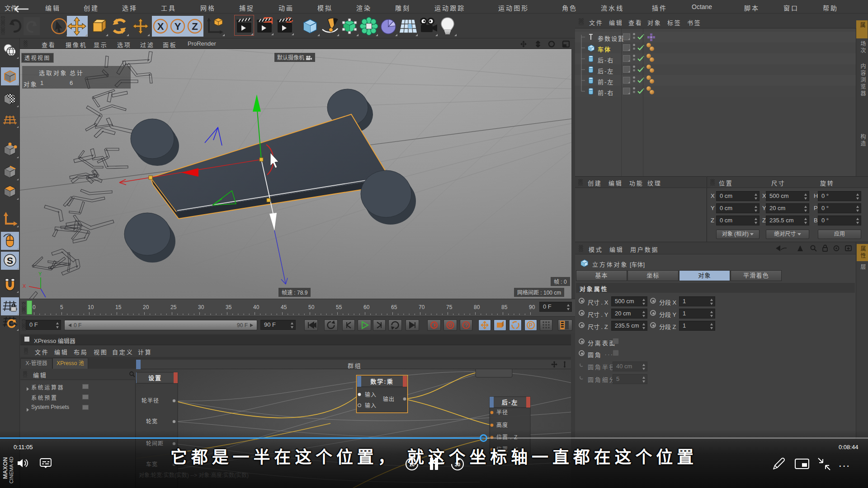 The image size is (868, 488). I want to click on svg-text: 设置, so click(155, 378).